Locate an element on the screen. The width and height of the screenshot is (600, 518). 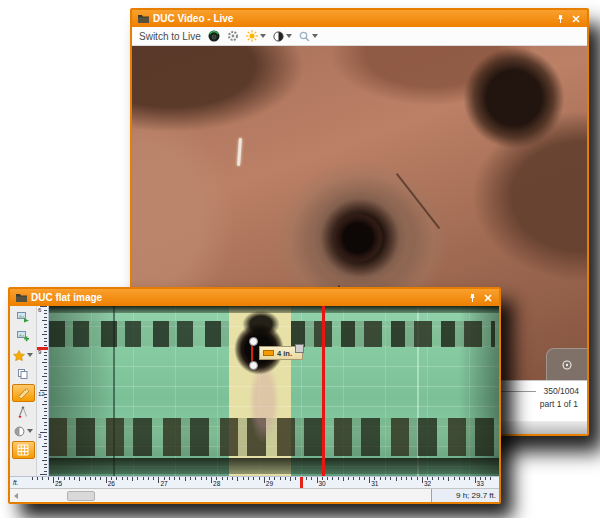
flat-toolbar is located at coordinates (24, 391).